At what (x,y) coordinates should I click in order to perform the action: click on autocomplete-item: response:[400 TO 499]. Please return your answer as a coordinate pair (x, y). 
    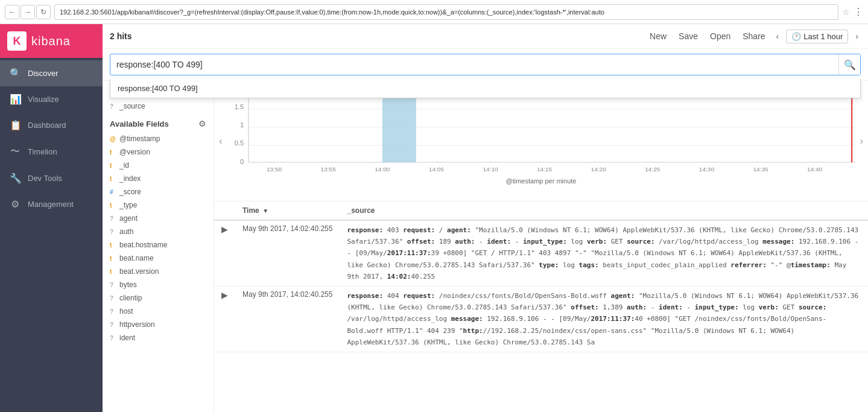
    Looking at the image, I should click on (485, 88).